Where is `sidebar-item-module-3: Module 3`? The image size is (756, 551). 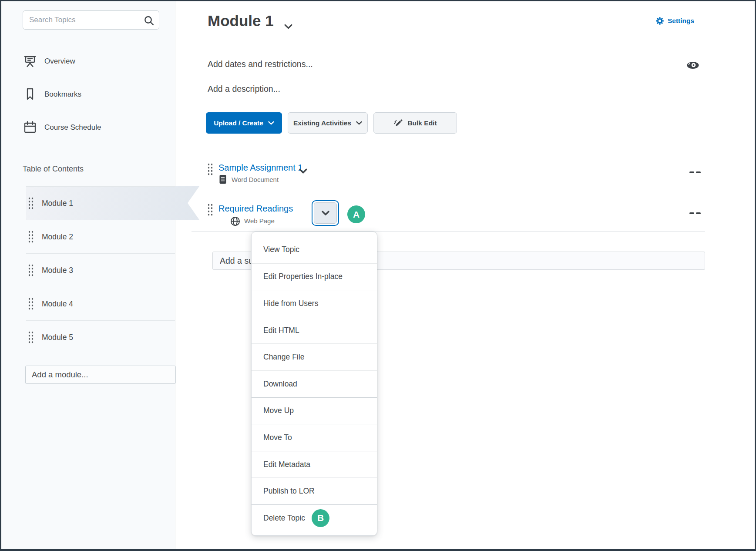
sidebar-item-module-3: Module 3 is located at coordinates (101, 270).